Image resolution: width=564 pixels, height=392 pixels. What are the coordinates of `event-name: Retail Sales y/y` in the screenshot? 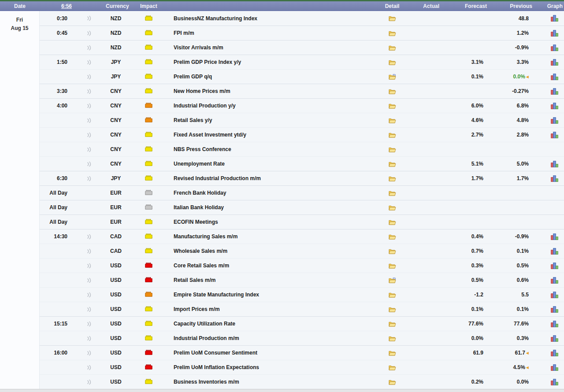 It's located at (193, 120).